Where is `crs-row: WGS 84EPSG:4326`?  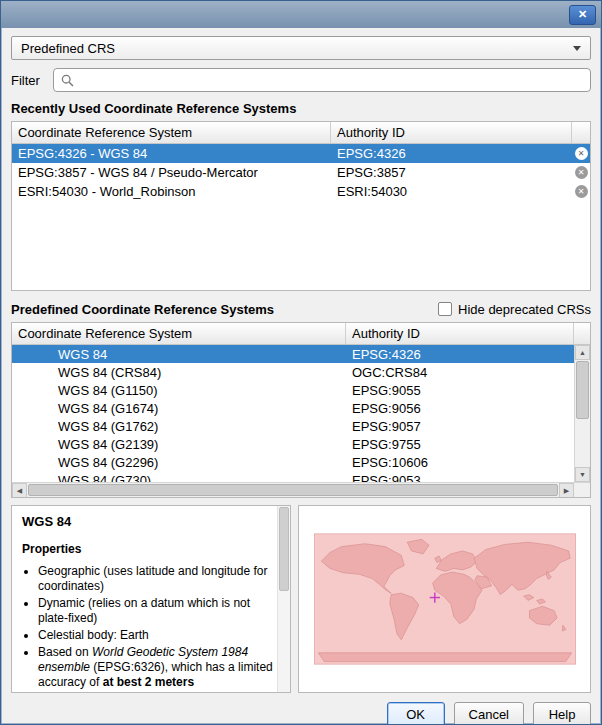 crs-row: WGS 84EPSG:4326 is located at coordinates (293, 354).